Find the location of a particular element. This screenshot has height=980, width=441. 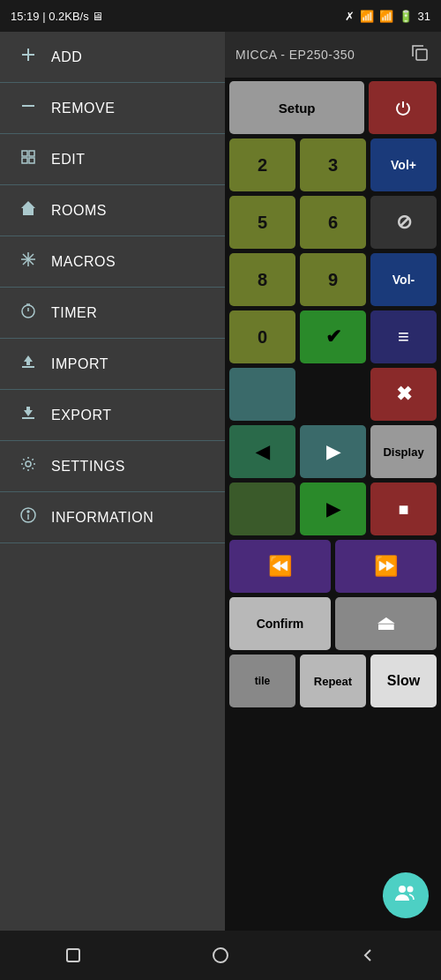

sidebar-item-import: IMPORT is located at coordinates (113, 364).